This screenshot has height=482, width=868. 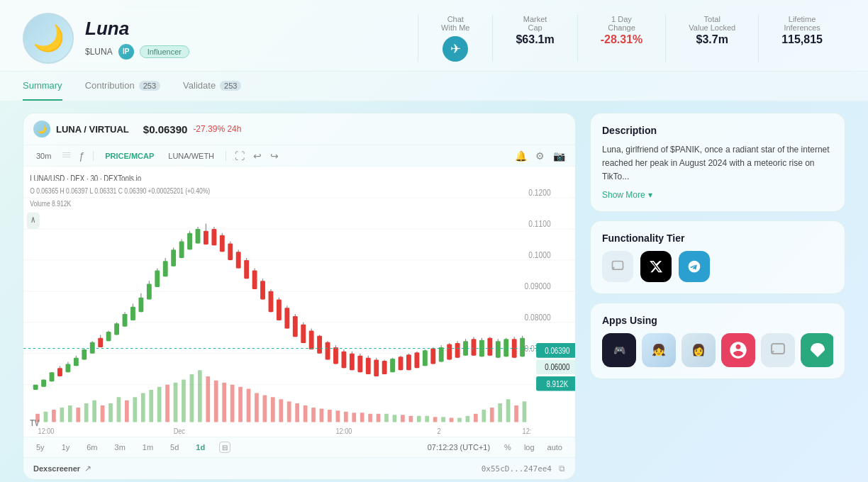 What do you see at coordinates (508, 447) in the screenshot?
I see `scale-percent: %` at bounding box center [508, 447].